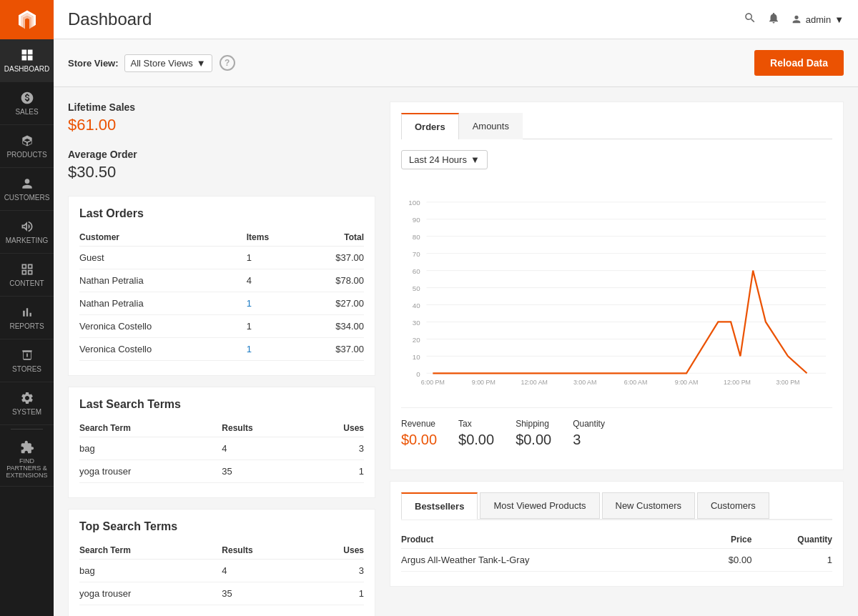  What do you see at coordinates (222, 562) in the screenshot?
I see `top-search-card: Top Search Terms Search Term Results Use…` at bounding box center [222, 562].